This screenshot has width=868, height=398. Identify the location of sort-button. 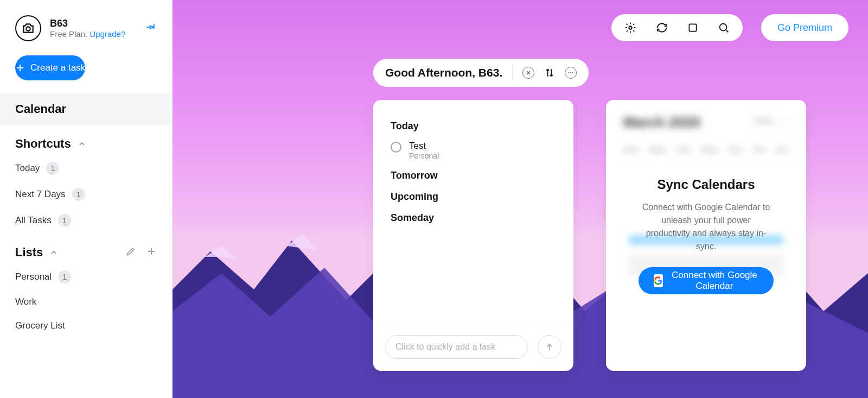
(550, 73).